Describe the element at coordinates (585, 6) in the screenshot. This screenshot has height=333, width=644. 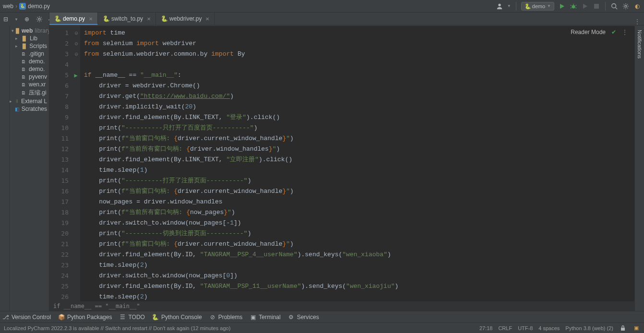
I see `run-coverage-icon` at that location.